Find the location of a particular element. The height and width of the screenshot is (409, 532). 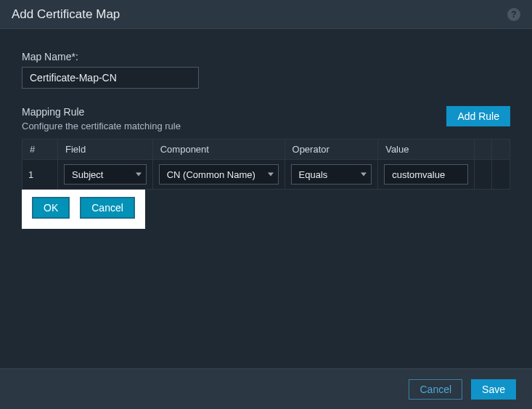

cancel-button: Cancel is located at coordinates (435, 389).